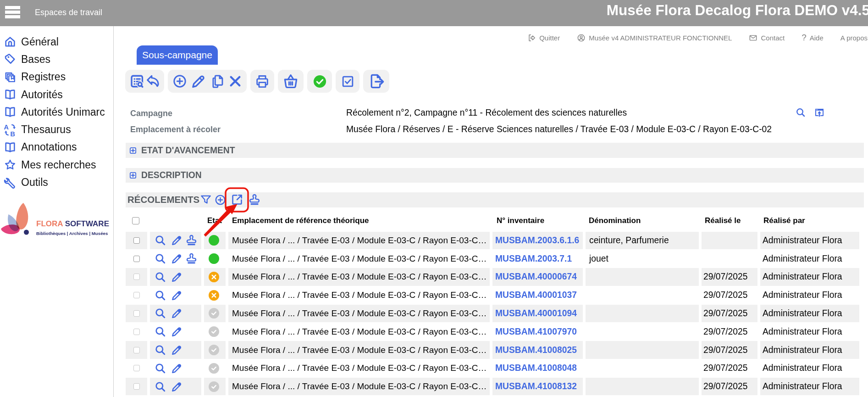 This screenshot has height=397, width=868. What do you see at coordinates (72, 233) in the screenshot?
I see `svg-text:Bibliothèques | Archives | Mus: Bibliothèques | Archives | Musées` at bounding box center [72, 233].